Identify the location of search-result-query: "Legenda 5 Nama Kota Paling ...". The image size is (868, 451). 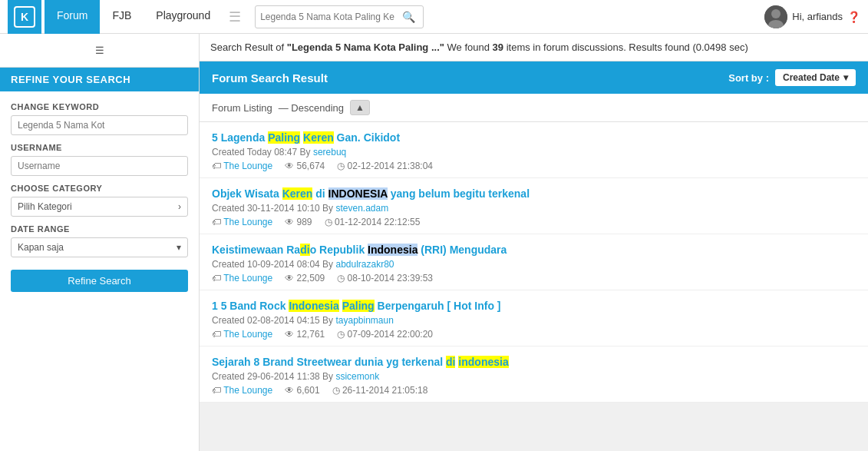
(365, 48).